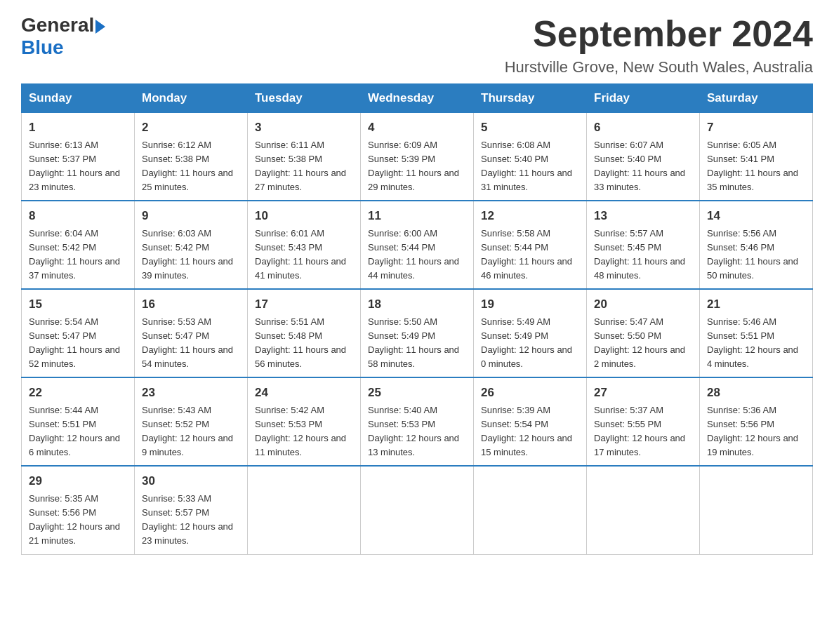  I want to click on day-info: Sunrise: 6:08 AMSunset: 5:40 PMDaylight:…, so click(530, 167).